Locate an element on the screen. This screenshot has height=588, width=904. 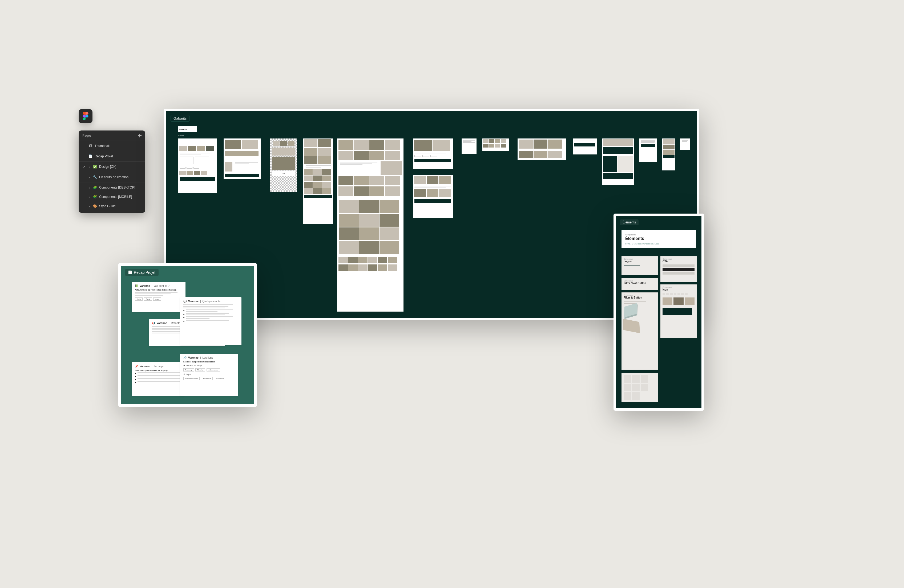
page-item-comp-mobile: ↳ 🧩 Components [MOBILE] is located at coordinates (112, 197).